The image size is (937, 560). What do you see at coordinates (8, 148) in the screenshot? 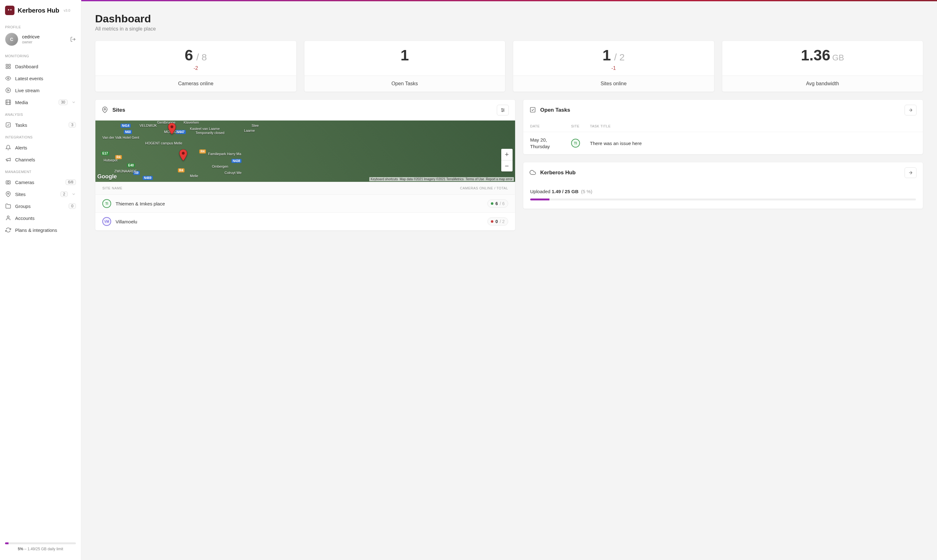
I see `bell-icon` at bounding box center [8, 148].